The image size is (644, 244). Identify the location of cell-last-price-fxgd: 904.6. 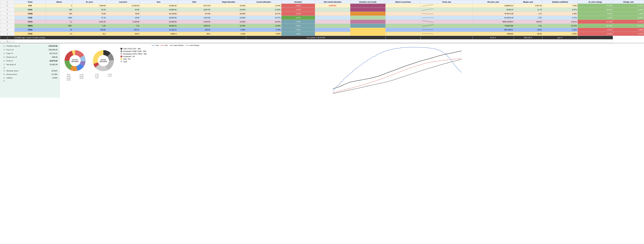
(123, 34).